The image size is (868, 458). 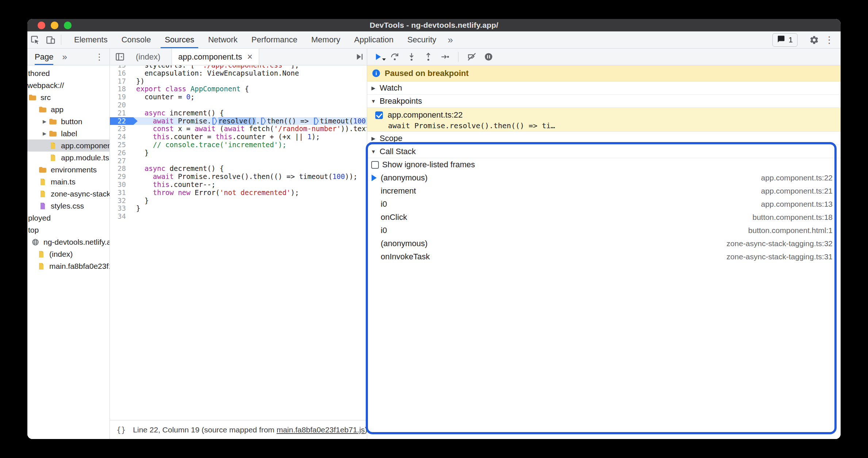 I want to click on tree-item-top: top, so click(x=69, y=230).